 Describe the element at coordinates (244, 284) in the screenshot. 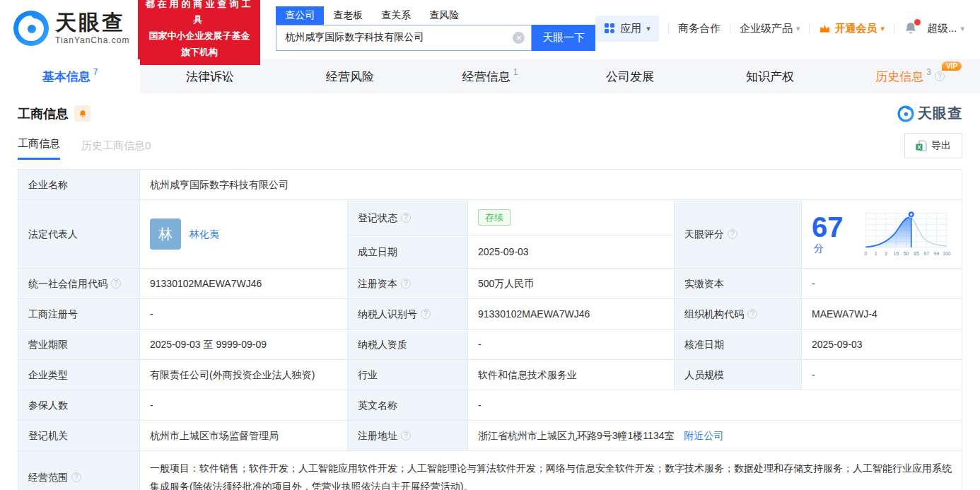

I see `field-credit-code-value: 91330102MAEWA7WJ46` at that location.